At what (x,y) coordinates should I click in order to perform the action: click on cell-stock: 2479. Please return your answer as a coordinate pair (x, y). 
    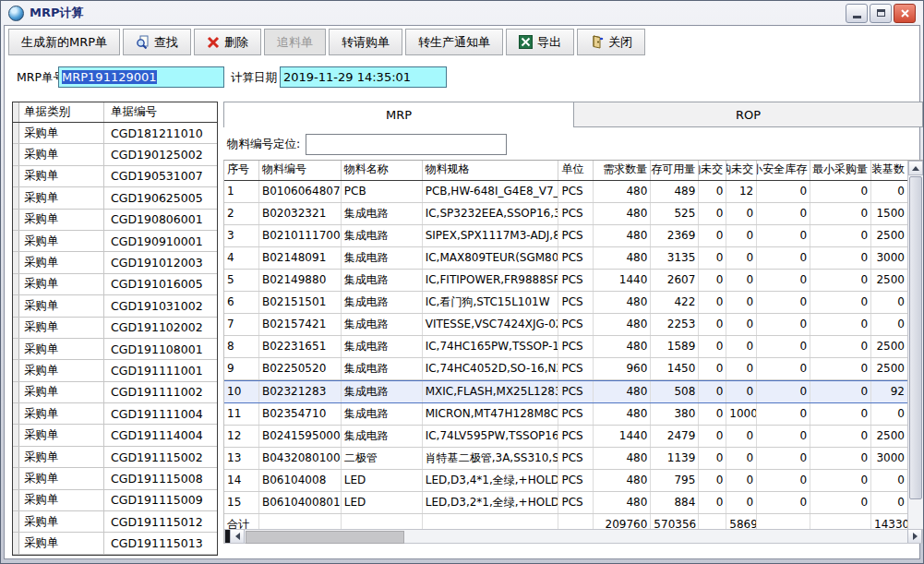
    Looking at the image, I should click on (675, 436).